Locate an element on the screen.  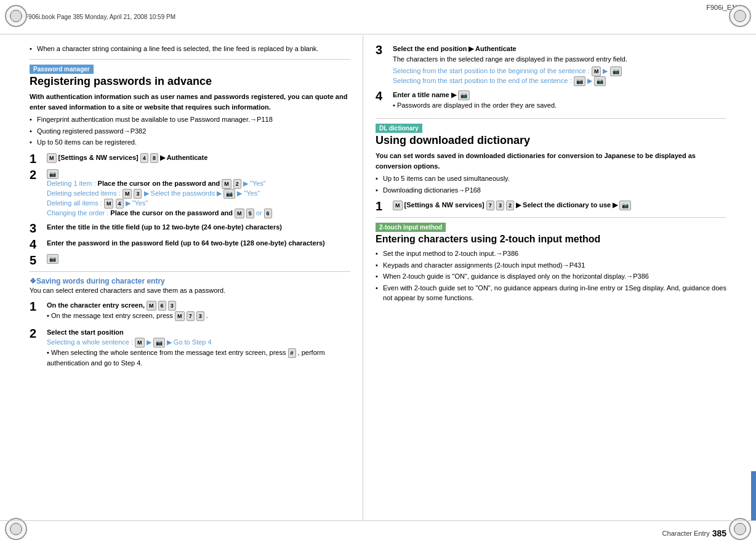
key-cam6: 📷 is located at coordinates (159, 343).